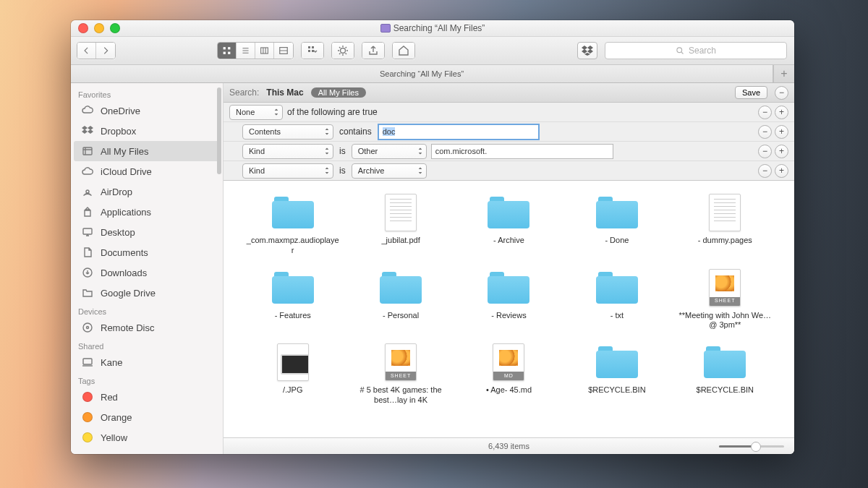 The height and width of the screenshot is (488, 868). I want to click on file-item: SHEET# 5 best 4K games: the best…lay in …, so click(401, 374).